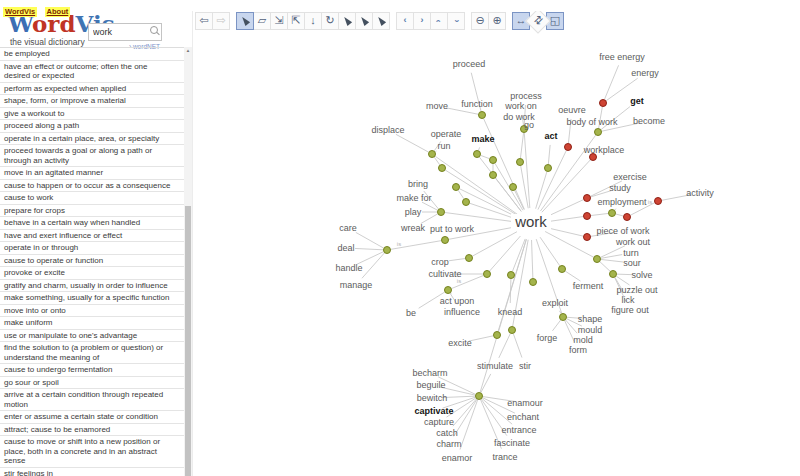 The width and height of the screenshot is (800, 476). Describe the element at coordinates (313, 21) in the screenshot. I see `pull-down-button: ↓` at that location.